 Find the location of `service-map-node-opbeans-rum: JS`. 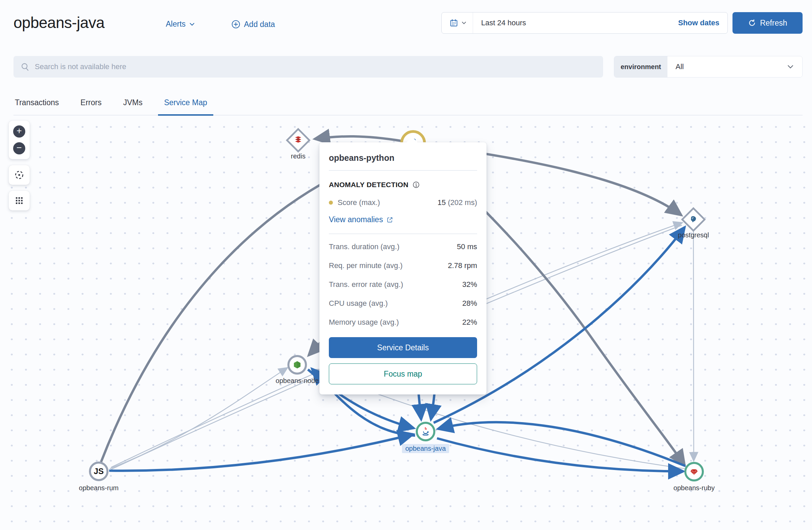

service-map-node-opbeans-rum: JS is located at coordinates (99, 471).